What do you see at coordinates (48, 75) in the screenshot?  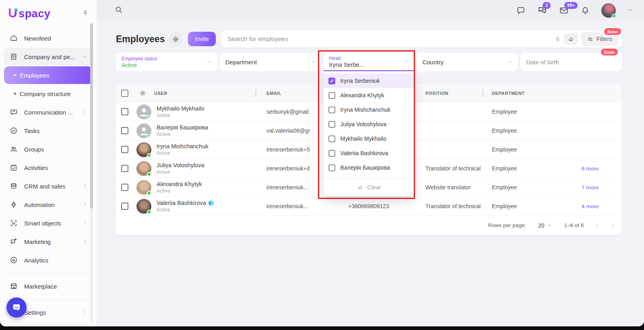 I see `sidebar-item-employees: Employees` at bounding box center [48, 75].